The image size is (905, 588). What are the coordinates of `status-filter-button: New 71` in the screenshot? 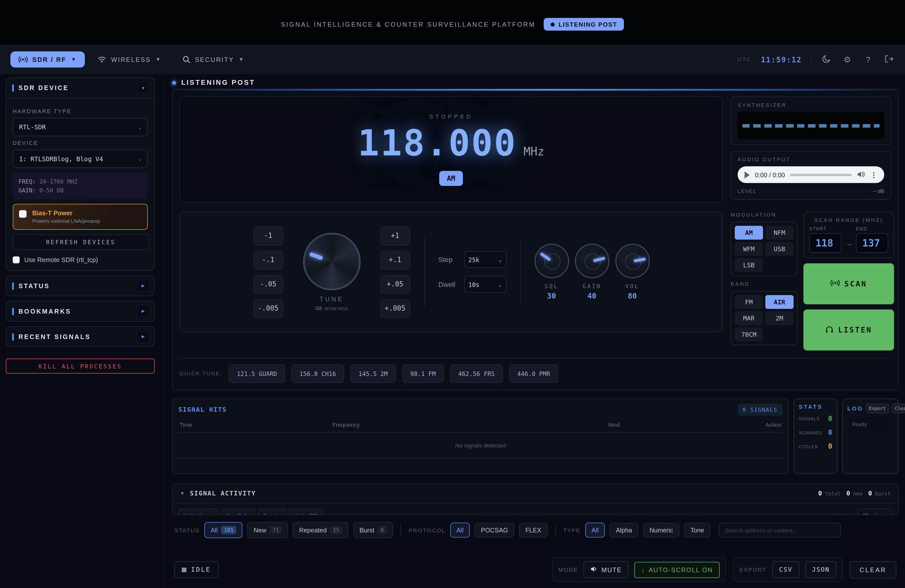 It's located at (268, 530).